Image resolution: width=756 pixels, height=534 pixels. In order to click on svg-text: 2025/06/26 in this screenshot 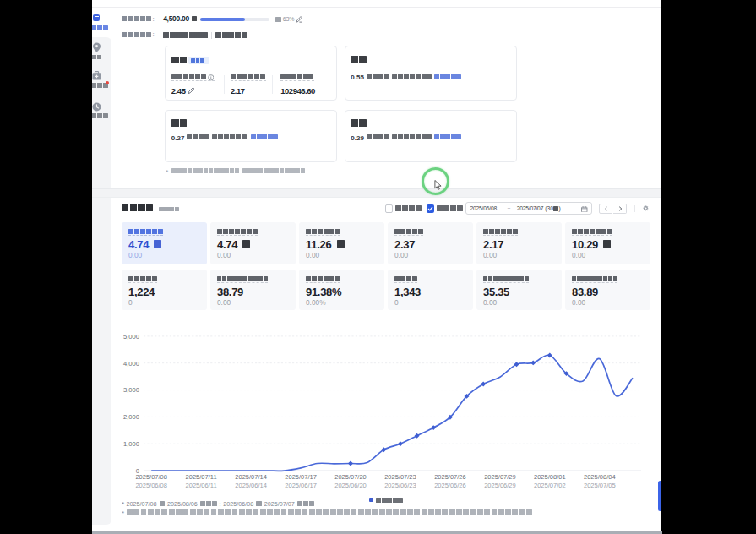, I will do `click(450, 485)`.